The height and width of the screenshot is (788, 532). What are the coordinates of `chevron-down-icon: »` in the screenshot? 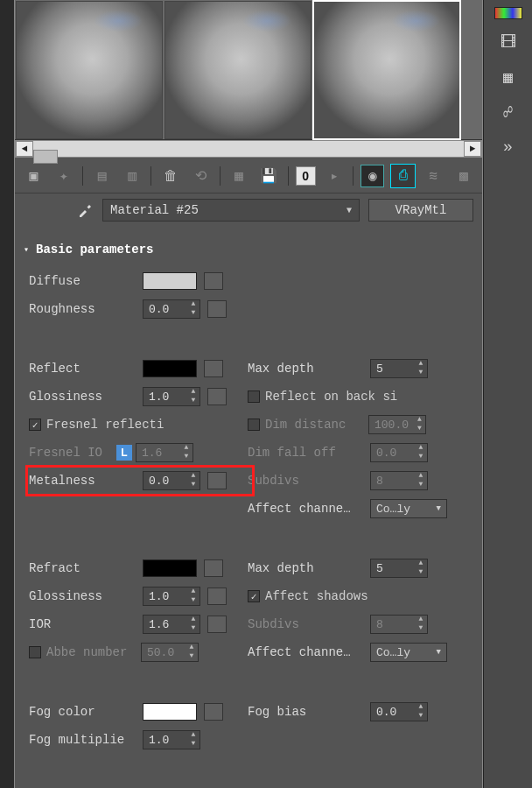 It's located at (508, 147).